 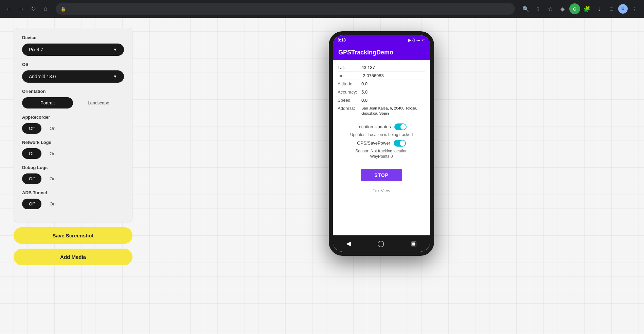 I want to click on gps-savepower-label: GPS/SavePower, so click(x=374, y=143).